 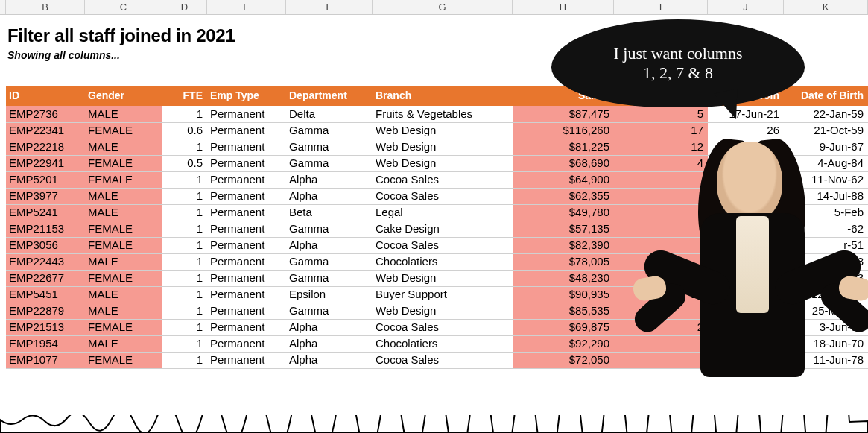 What do you see at coordinates (329, 7) in the screenshot?
I see `col-header-F: F` at bounding box center [329, 7].